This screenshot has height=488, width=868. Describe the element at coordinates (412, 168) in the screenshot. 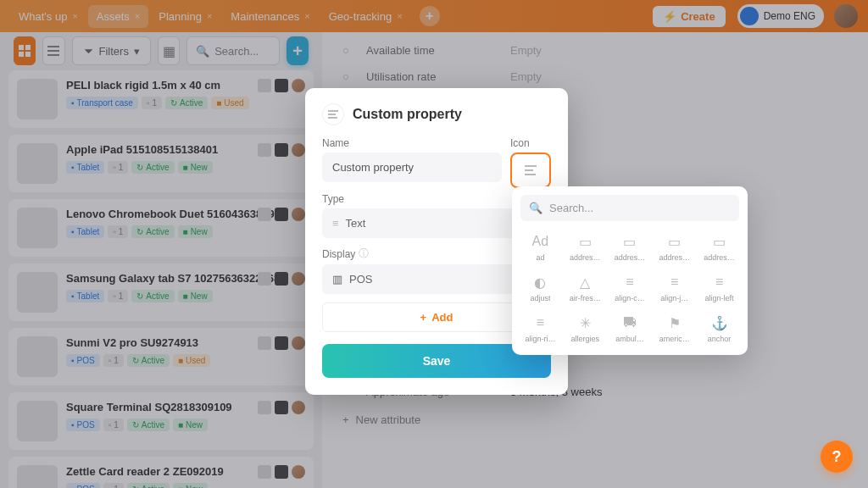

I see `name-input` at that location.